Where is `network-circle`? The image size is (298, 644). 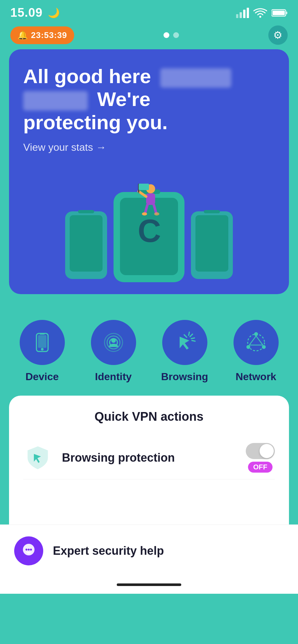 network-circle is located at coordinates (256, 342).